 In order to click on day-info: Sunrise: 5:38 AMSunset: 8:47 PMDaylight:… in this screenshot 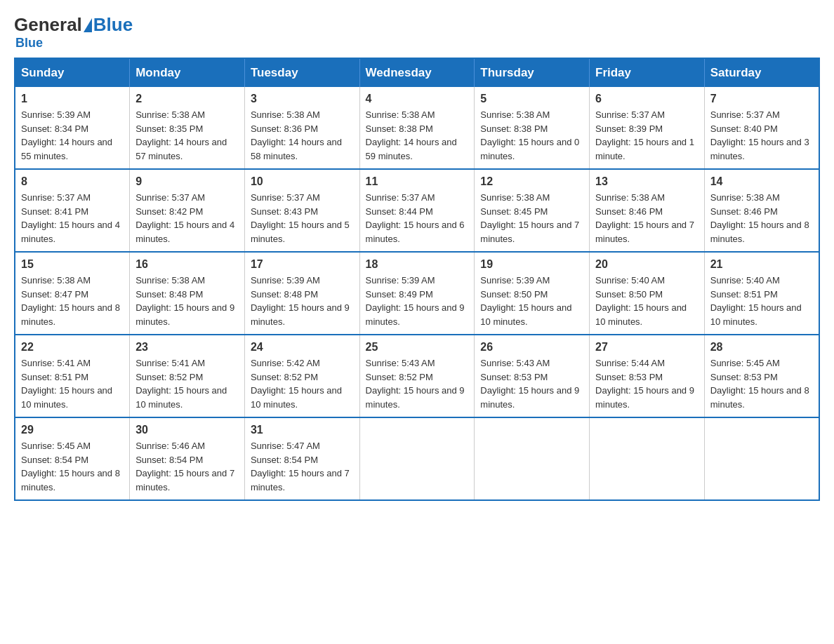, I will do `click(72, 301)`.